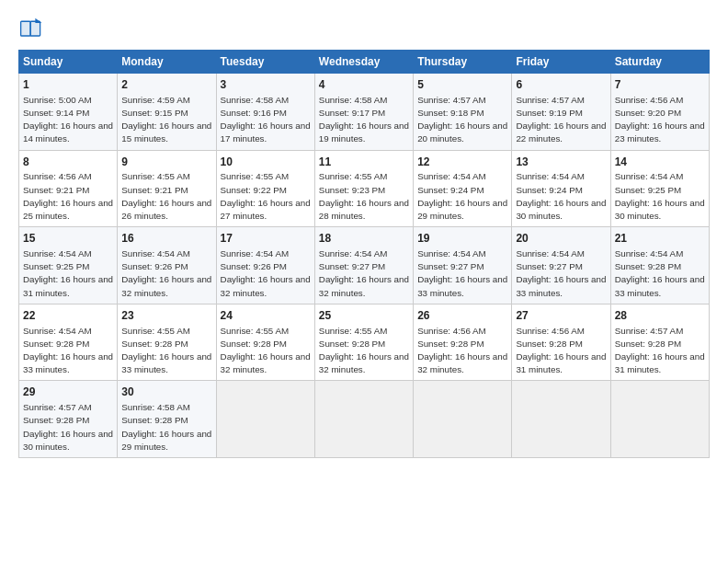  I want to click on weekday-tuesday: Tuesday, so click(265, 63).